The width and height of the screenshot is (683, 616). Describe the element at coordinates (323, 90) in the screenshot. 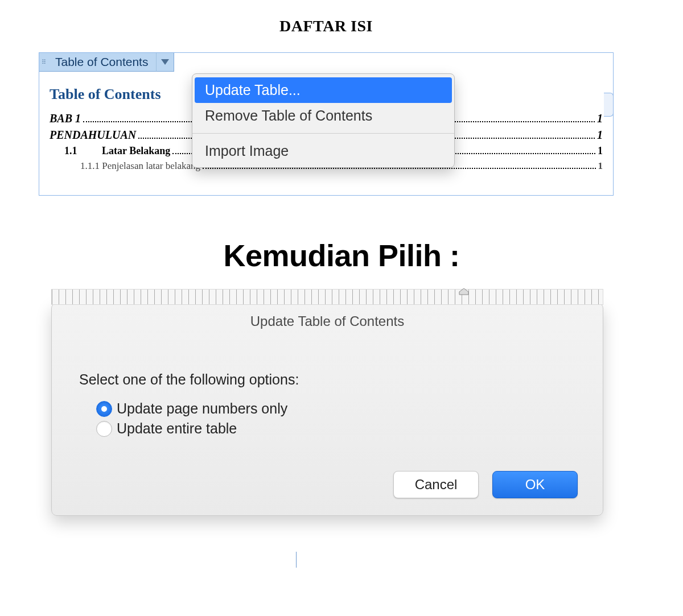

I see `menu-item-update-table: Update Table...` at that location.